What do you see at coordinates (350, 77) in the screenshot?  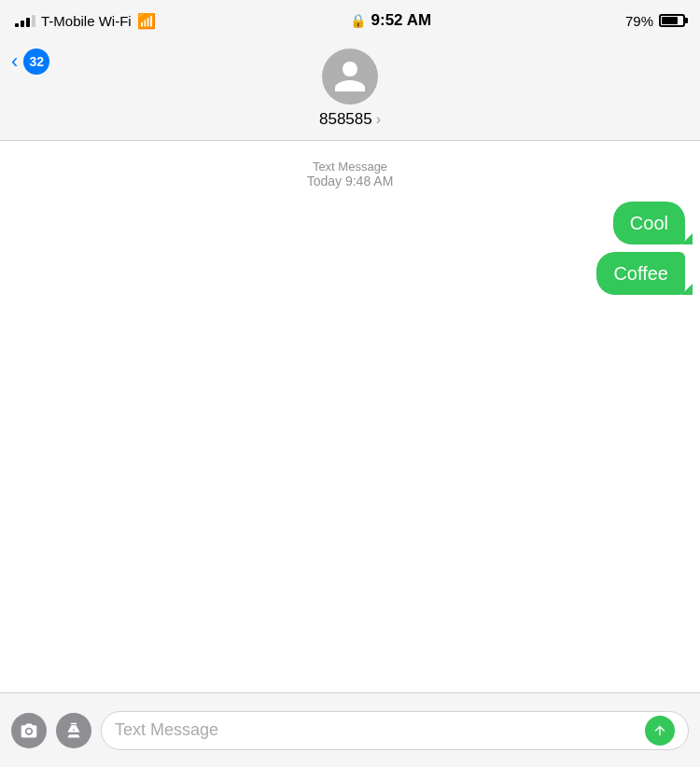 I see `avatar-icon` at bounding box center [350, 77].